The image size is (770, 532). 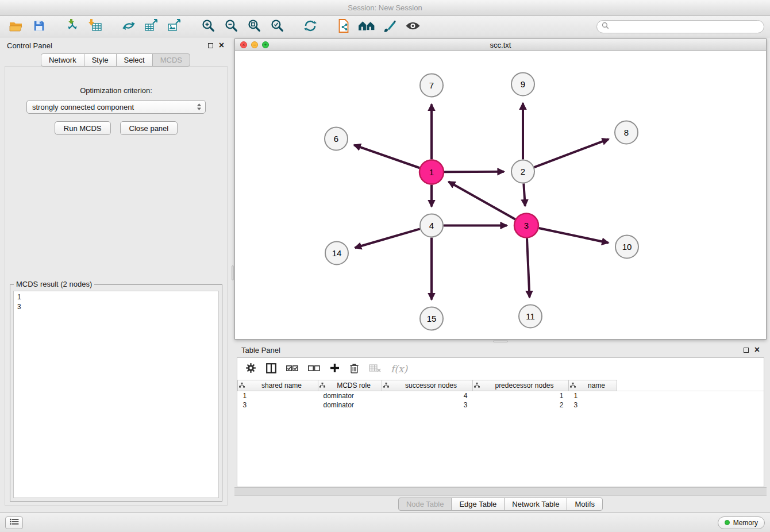 I want to click on close-panel-button: Close panel, so click(x=149, y=128).